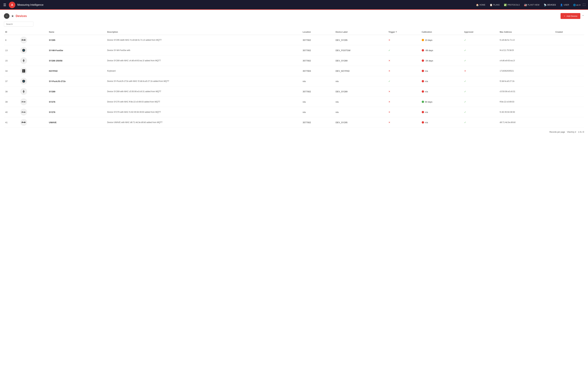  What do you see at coordinates (294, 50) in the screenshot?
I see `table-row: 13 SY-MI-FootSw Device SY-MI-FootSw with` at bounding box center [294, 50].